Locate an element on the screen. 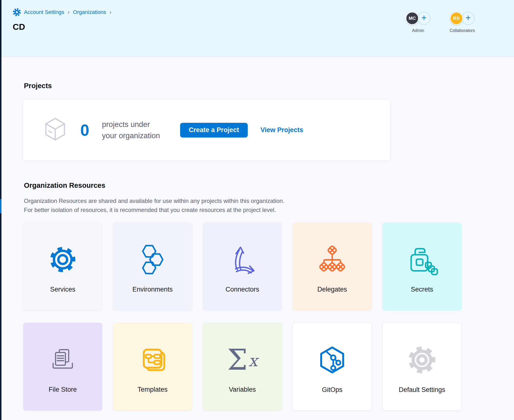 The height and width of the screenshot is (420, 514). collaborator-avatar: RS is located at coordinates (456, 18).